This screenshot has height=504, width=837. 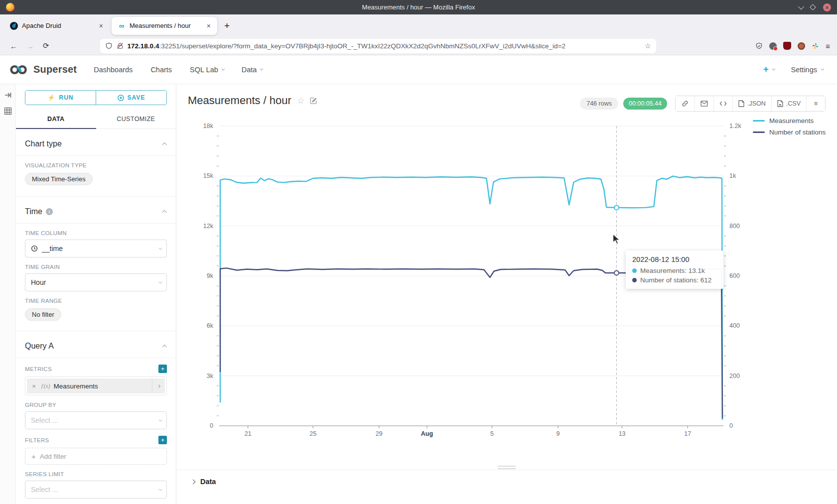 I want to click on chevron-up-icon, so click(x=164, y=212).